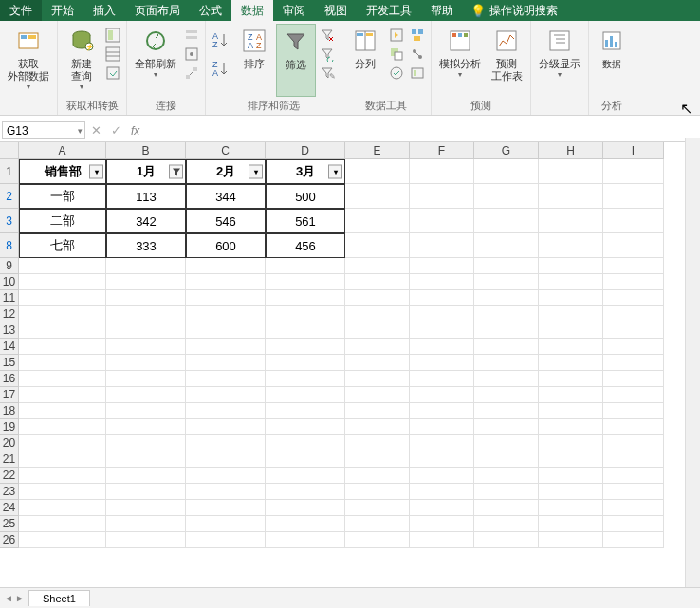 The image size is (700, 608). Describe the element at coordinates (634, 151) in the screenshot. I see `col-header-I: I` at that location.